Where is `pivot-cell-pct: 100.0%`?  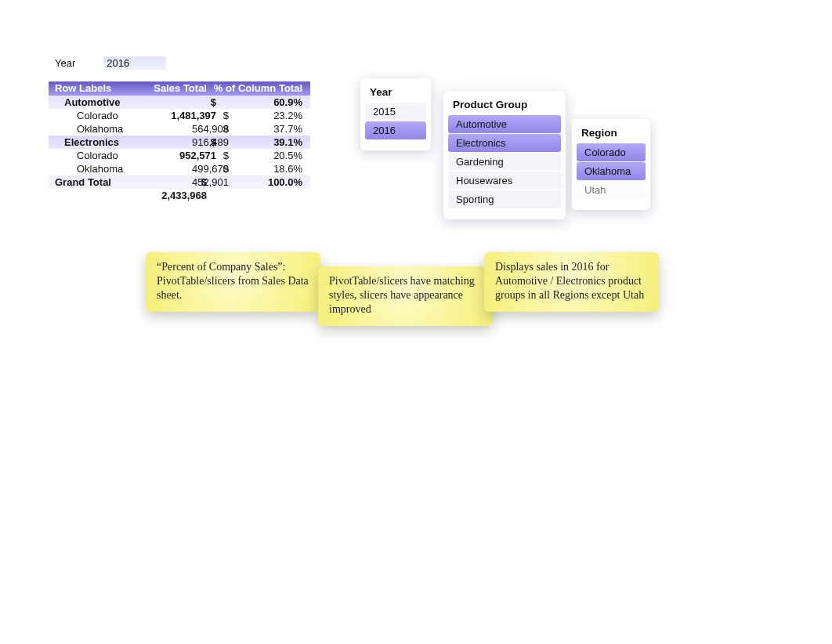
pivot-cell-pct: 100.0% is located at coordinates (261, 182).